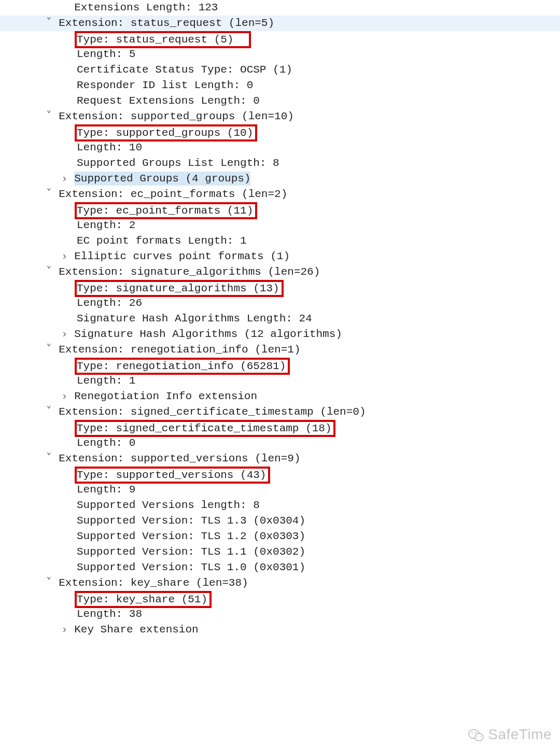  I want to click on highlight-box: Type: supported_groups (10), so click(166, 133).